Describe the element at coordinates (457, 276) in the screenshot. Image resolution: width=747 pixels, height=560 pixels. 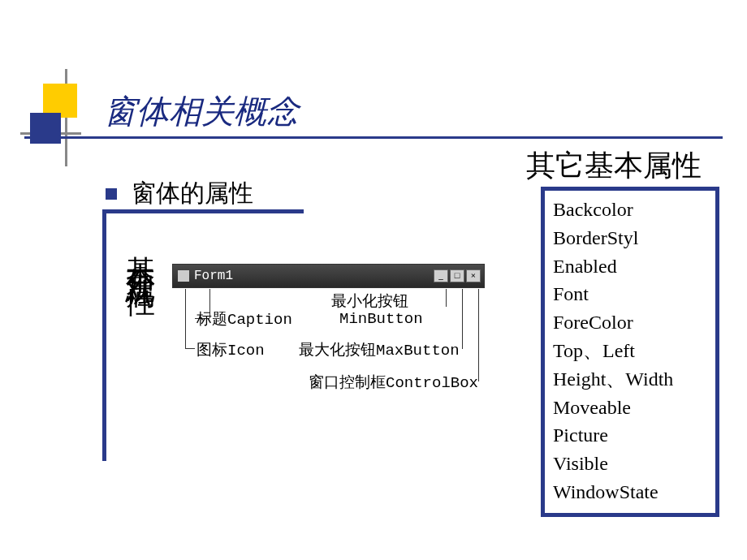
I see `form-window-controls: _ □ ×` at that location.